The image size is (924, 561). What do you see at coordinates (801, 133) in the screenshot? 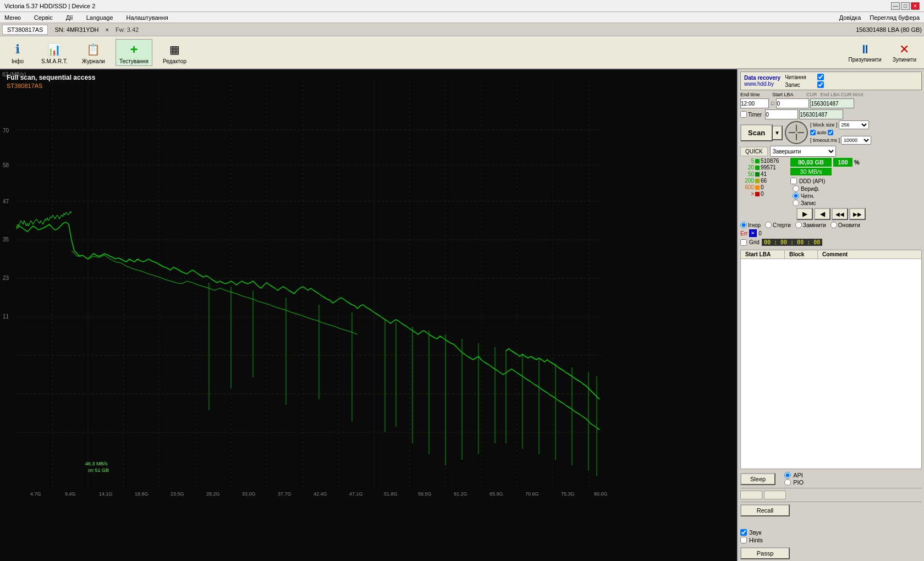
I see `compass-needle-e` at bounding box center [801, 133].